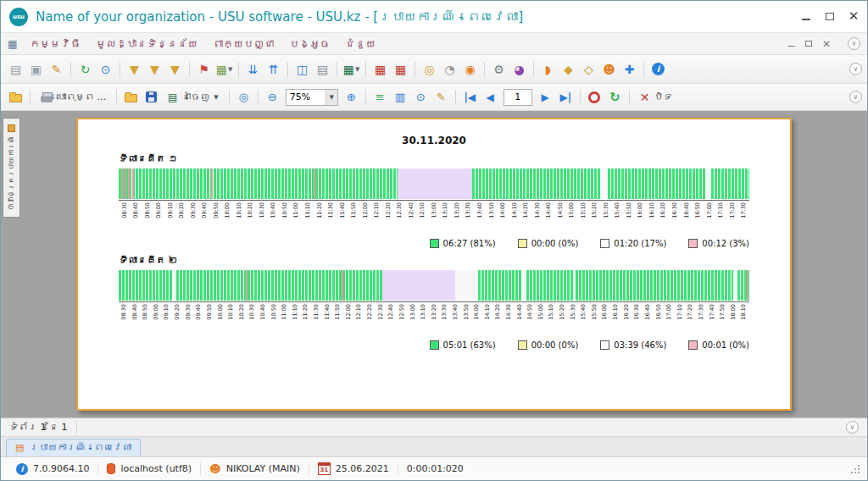 This screenshot has width=868, height=481. What do you see at coordinates (546, 97) in the screenshot?
I see `next-page-button: ▶` at bounding box center [546, 97].